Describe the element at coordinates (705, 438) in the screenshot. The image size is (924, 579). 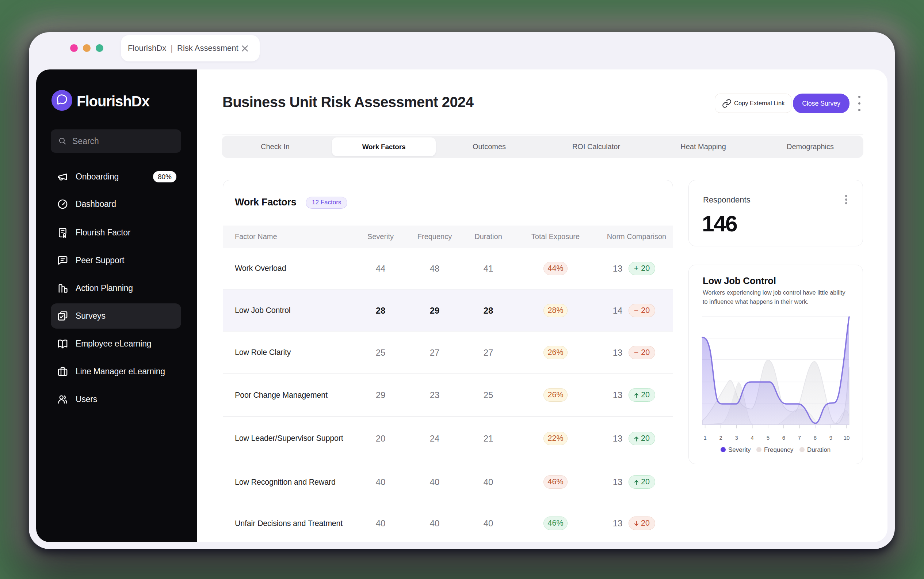
I see `svg-text: 1` at that location.